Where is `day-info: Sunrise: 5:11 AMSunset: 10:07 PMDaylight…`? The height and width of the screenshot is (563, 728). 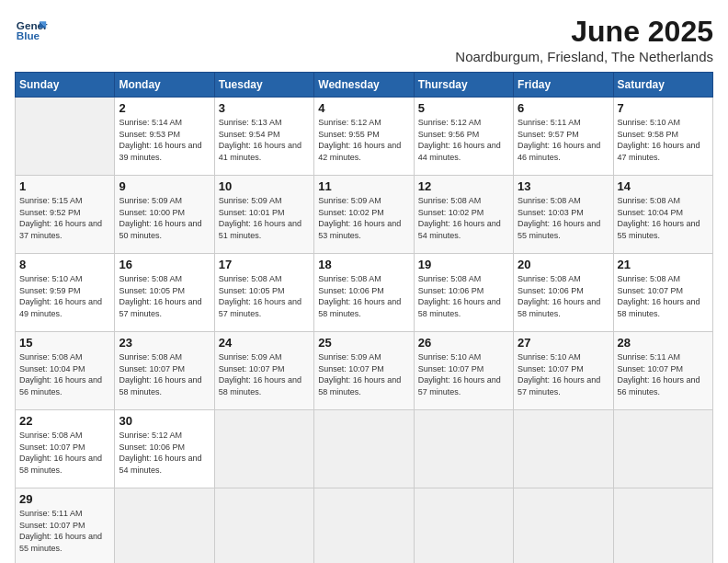 day-info: Sunrise: 5:11 AMSunset: 10:07 PMDaylight… is located at coordinates (64, 531).